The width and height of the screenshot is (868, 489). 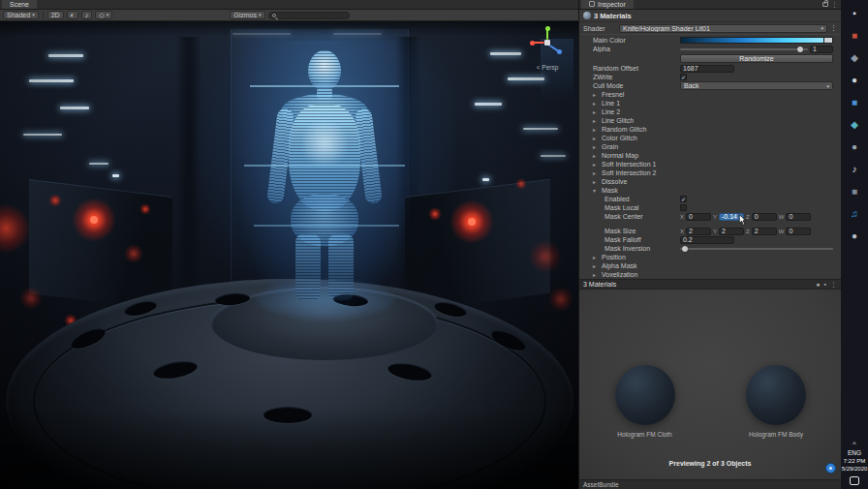 I want to click on mask-size-z-field: 2, so click(x=764, y=231).